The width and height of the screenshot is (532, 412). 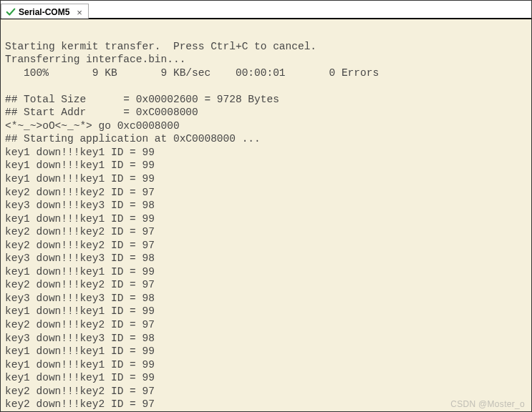 I want to click on close-icon: ×, so click(x=79, y=13).